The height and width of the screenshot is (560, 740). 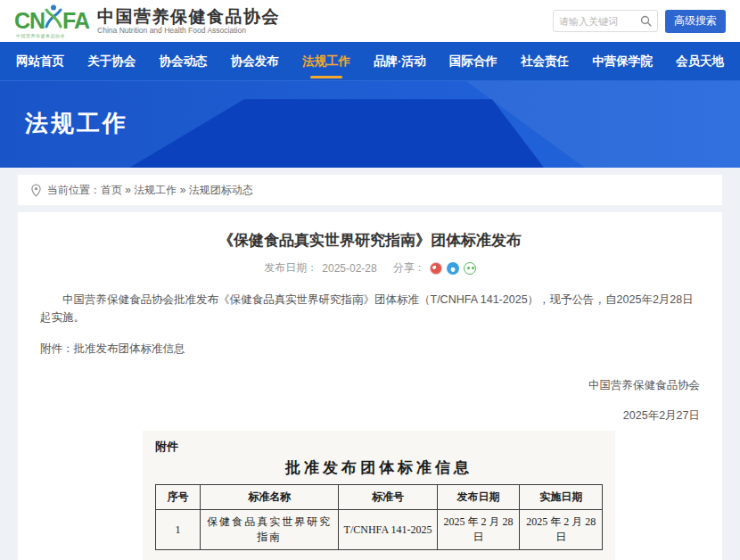 I want to click on logo-mark: CN FA 中国营养保健食品协会, so click(x=52, y=21).